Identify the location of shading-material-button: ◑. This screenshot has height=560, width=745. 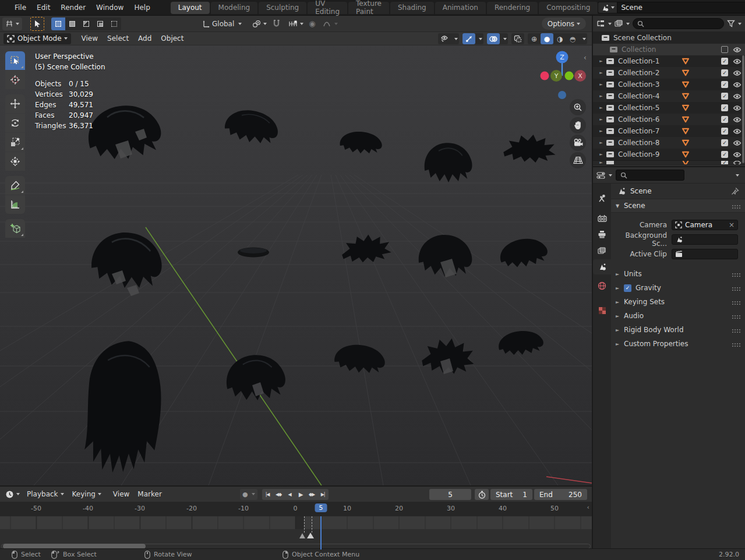
(560, 38).